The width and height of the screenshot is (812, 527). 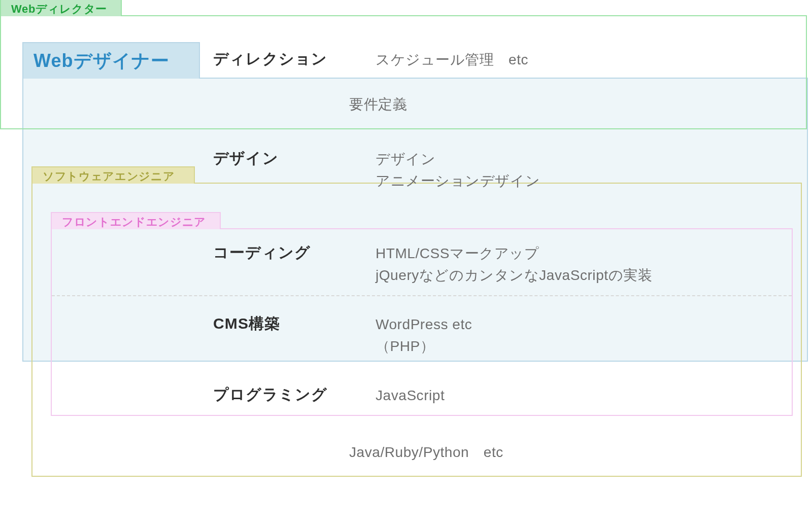 What do you see at coordinates (109, 177) in the screenshot?
I see `role-label: ソフトウェアエンジニア` at bounding box center [109, 177].